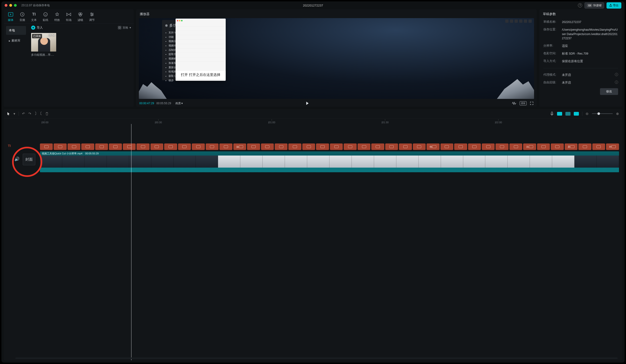 This screenshot has height=364, width=626. What do you see at coordinates (602, 114) in the screenshot?
I see `zoom-slider` at bounding box center [602, 114].